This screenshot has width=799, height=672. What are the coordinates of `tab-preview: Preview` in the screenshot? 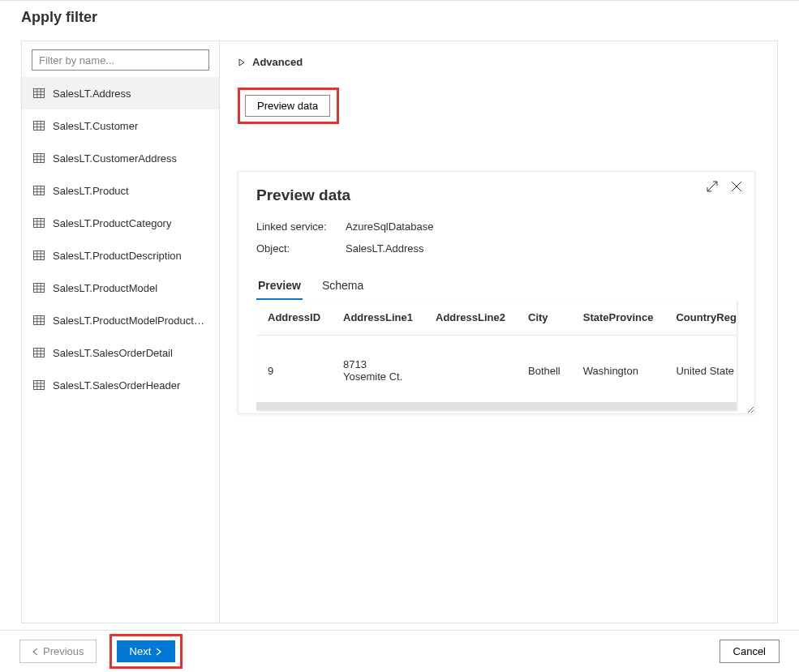 It's located at (279, 286).